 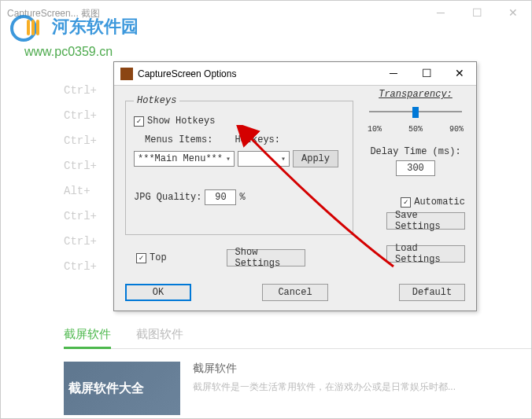 What do you see at coordinates (362, 369) in the screenshot?
I see `related-title: 截屏软件` at bounding box center [362, 369].